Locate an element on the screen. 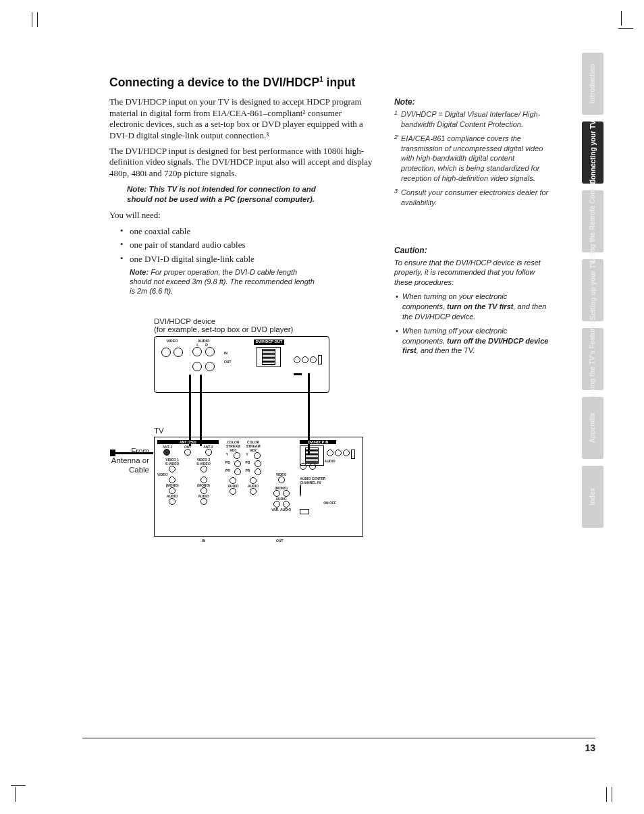 The image size is (644, 814). note-pc-warning: Note: This TV is not intended for connec… is located at coordinates (225, 194).